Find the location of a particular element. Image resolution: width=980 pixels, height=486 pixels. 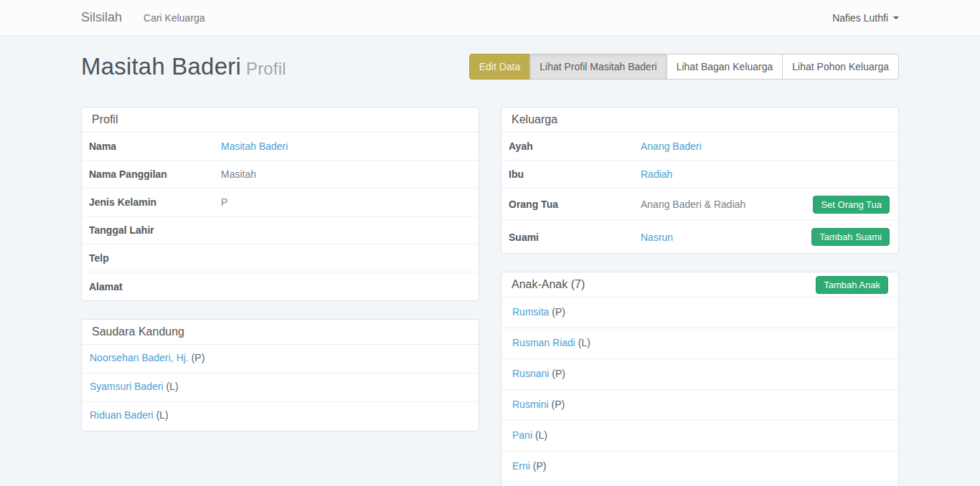

person-name-title: Masitah Baderi is located at coordinates (161, 66).